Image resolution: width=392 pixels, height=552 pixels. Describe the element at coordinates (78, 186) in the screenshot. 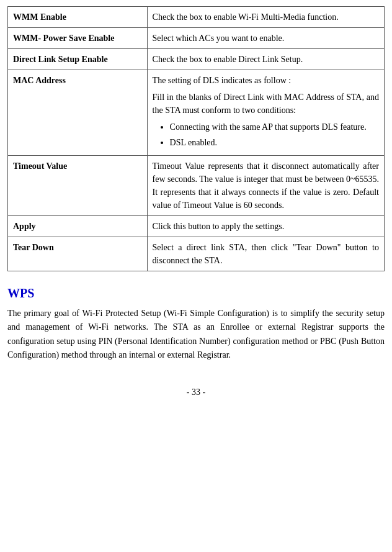

I see `row-label-timeout: Timeout Value` at that location.